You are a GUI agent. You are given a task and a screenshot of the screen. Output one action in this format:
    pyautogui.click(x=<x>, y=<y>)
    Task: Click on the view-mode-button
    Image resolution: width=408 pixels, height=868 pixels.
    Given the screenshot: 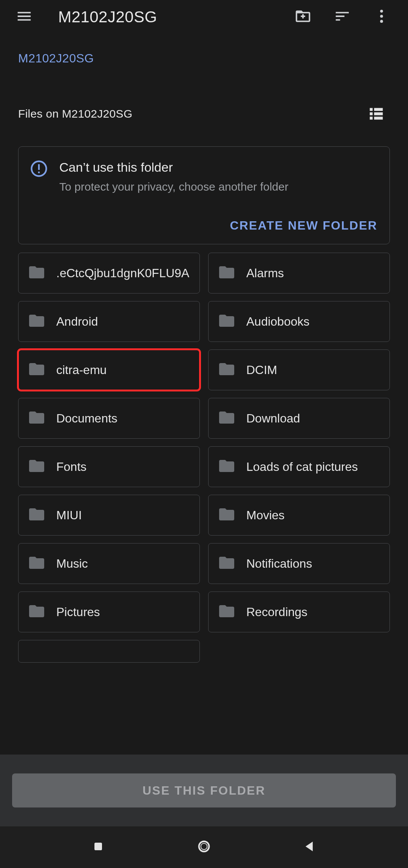 What is the action you would take?
    pyautogui.click(x=376, y=114)
    